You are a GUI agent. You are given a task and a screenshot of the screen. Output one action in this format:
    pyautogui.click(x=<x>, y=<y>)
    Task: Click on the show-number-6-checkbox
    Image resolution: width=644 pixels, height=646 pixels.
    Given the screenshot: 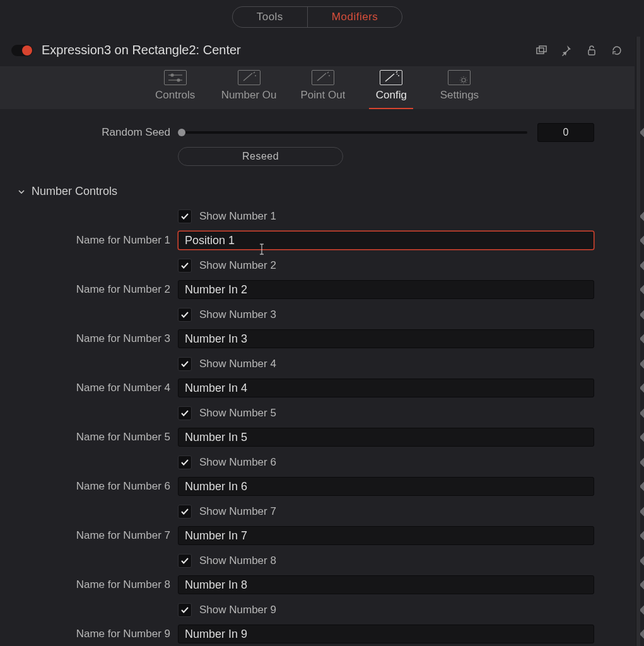 What is the action you would take?
    pyautogui.click(x=185, y=462)
    